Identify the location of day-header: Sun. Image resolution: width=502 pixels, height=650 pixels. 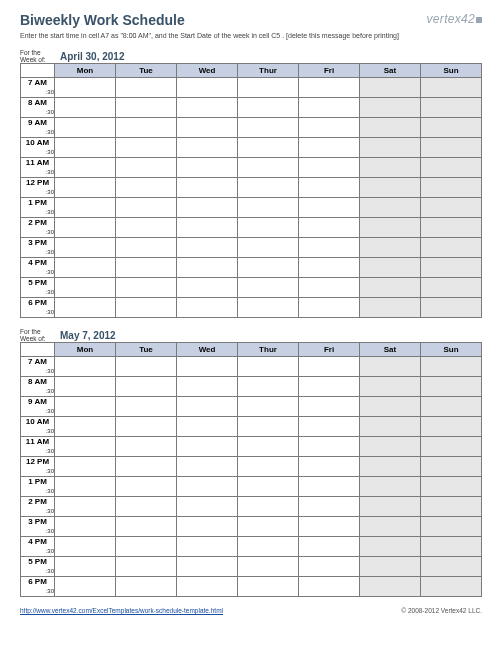
(452, 350).